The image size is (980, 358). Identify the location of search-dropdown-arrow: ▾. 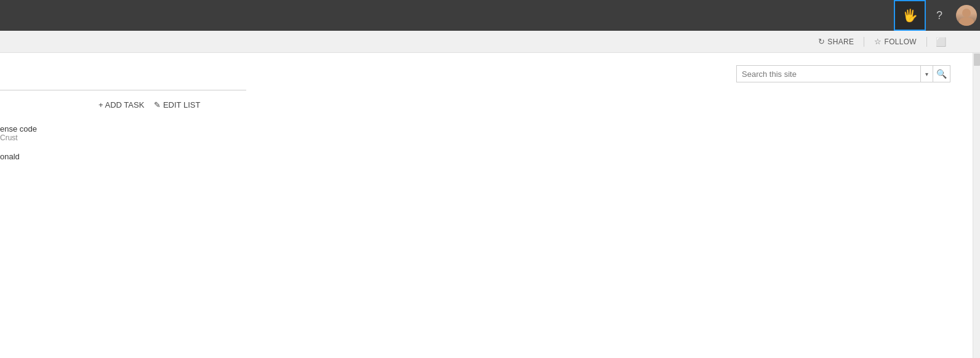
(926, 74).